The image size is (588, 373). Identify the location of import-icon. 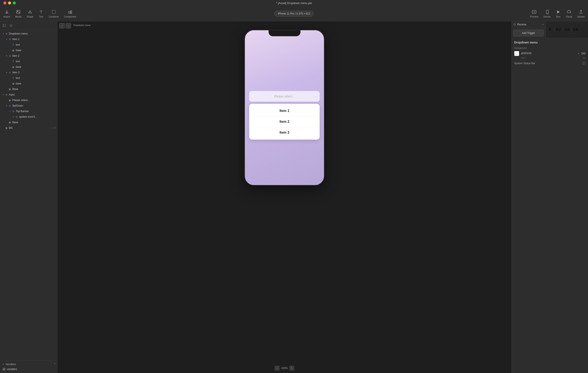
(7, 12).